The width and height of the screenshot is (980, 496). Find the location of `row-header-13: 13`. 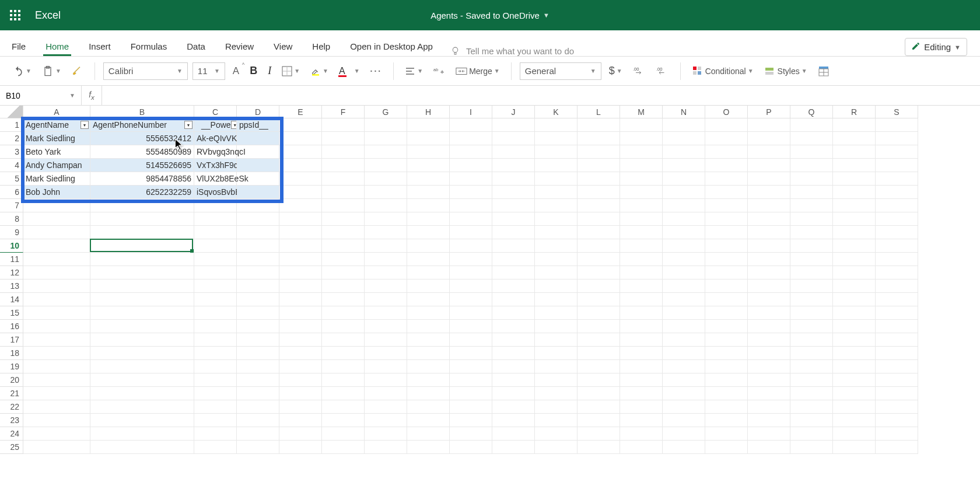

row-header-13: 13 is located at coordinates (12, 286).